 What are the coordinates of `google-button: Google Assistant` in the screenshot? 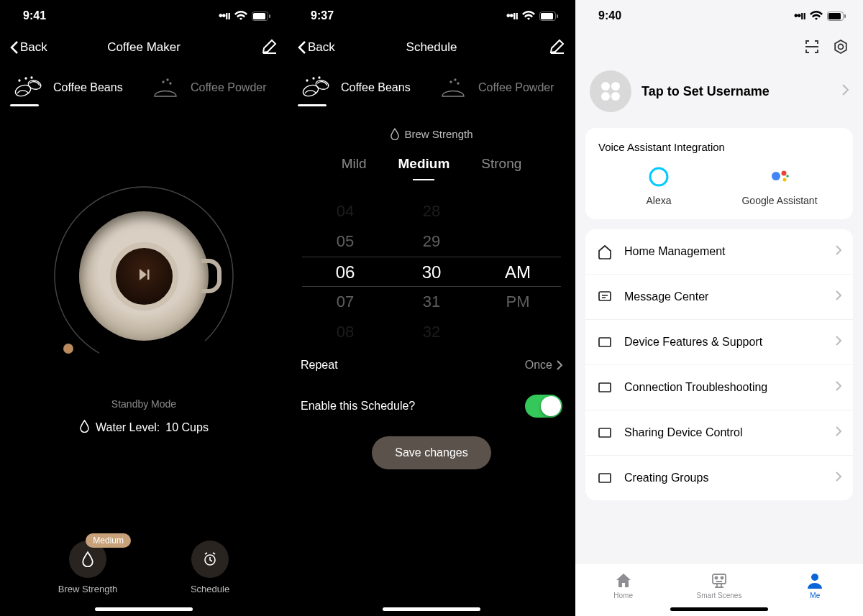 It's located at (780, 186).